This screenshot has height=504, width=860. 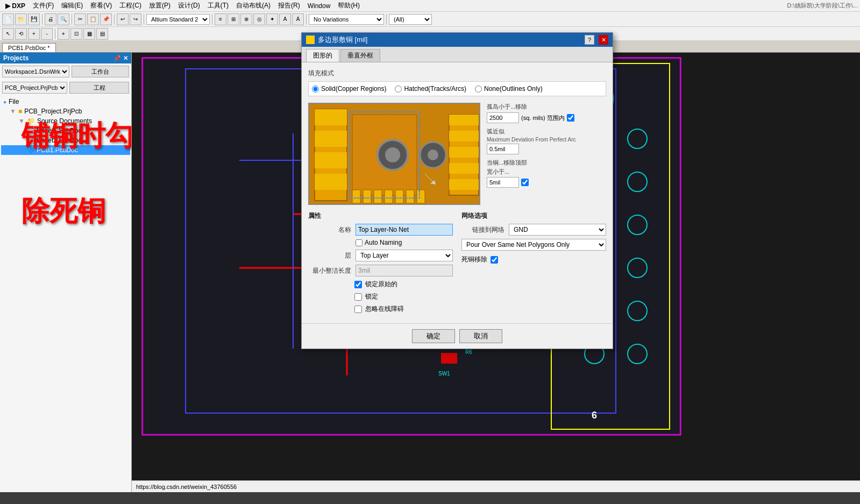 I want to click on sidebar-pin-icon: 📌, so click(x=117, y=58).